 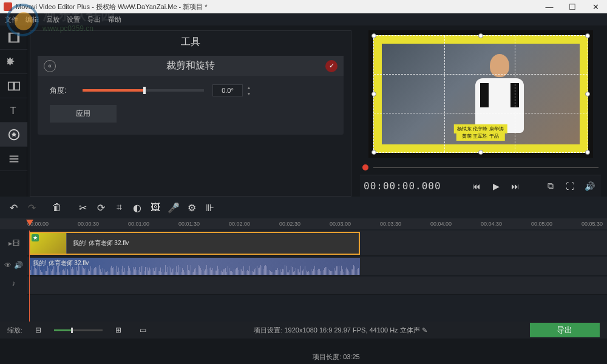 What do you see at coordinates (570, 186) in the screenshot?
I see `fullscreen-button: ⛶` at bounding box center [570, 186].